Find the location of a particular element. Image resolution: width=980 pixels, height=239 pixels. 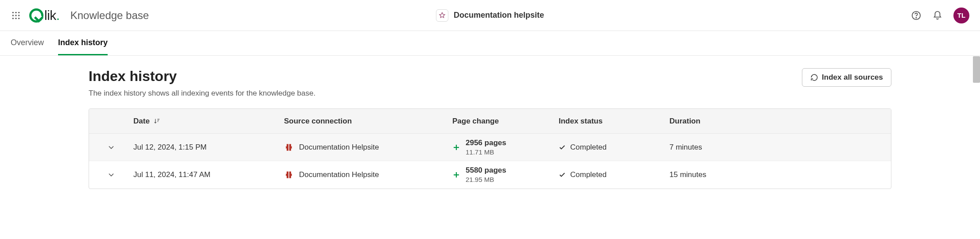

qlik-logo: lik. is located at coordinates (44, 15).